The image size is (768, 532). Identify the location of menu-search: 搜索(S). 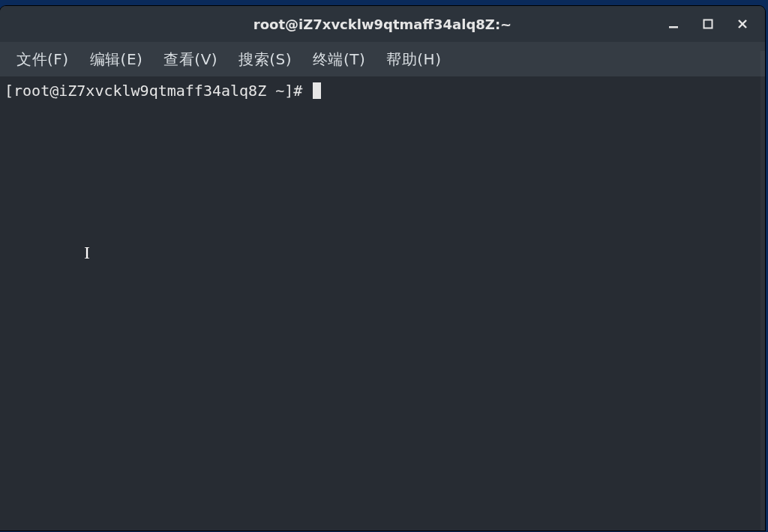
(266, 60).